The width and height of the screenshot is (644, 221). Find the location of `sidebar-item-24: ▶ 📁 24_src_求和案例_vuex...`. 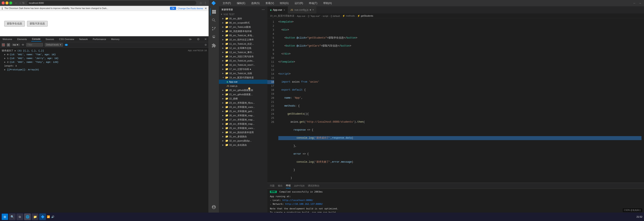

sidebar-item-24: ▶ 📁 24_src_求和案例_vuex... is located at coordinates (243, 107).